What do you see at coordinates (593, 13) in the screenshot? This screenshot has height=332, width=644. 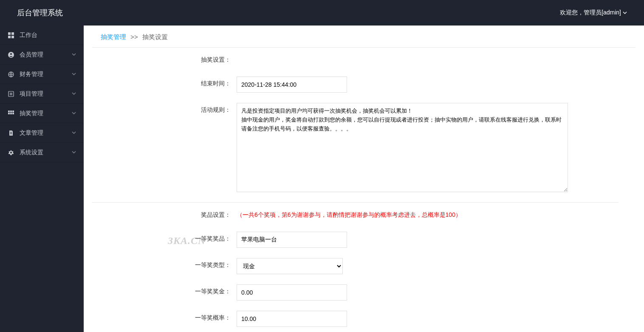 I see `user-menu: 欢迎您，管理员[admin]` at bounding box center [593, 13].